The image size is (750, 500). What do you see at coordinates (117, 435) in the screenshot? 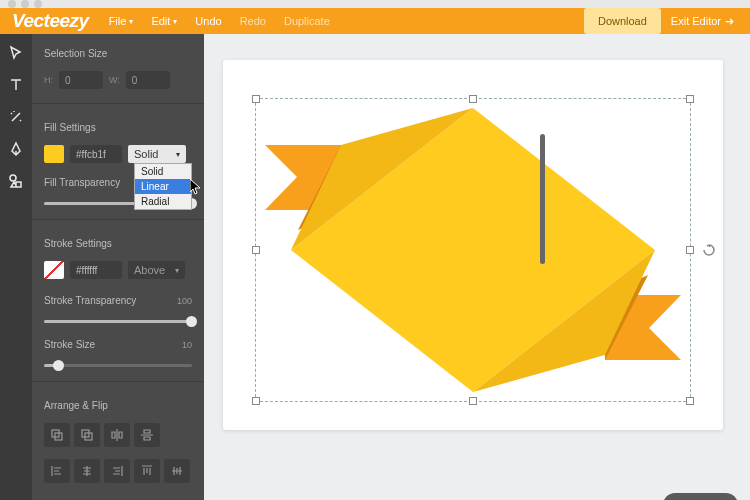
I see `flip-horizontal-button` at bounding box center [117, 435].